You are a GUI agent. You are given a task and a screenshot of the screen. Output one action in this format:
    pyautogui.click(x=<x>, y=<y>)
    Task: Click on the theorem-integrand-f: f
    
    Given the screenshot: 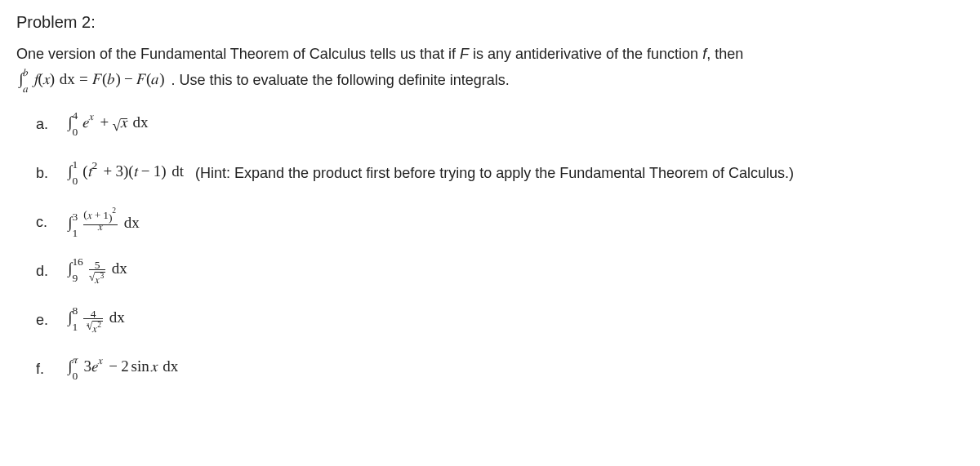 What is the action you would take?
    pyautogui.click(x=36, y=78)
    